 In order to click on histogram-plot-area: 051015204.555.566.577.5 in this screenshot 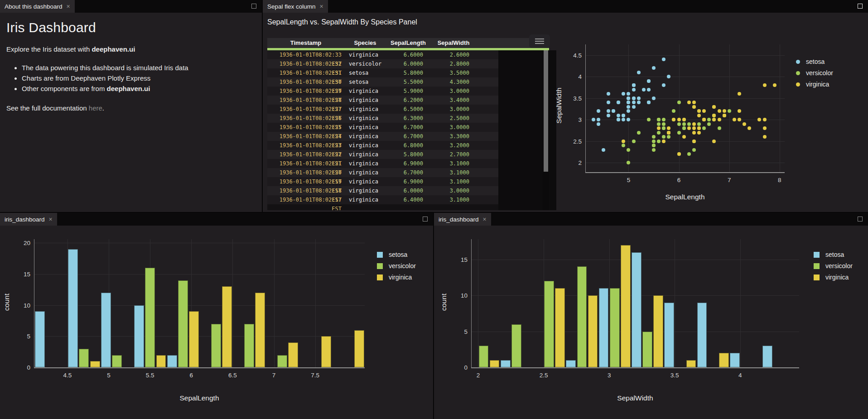, I will do `click(199, 303)`.